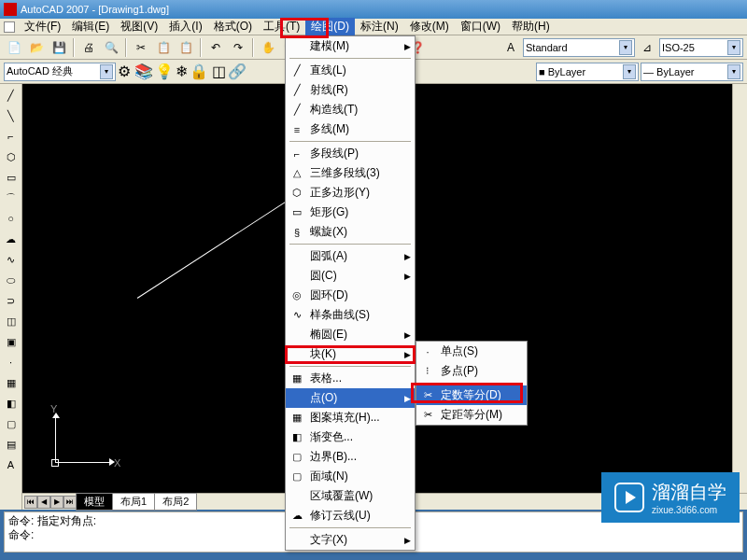 This screenshot has height=560, width=747. I want to click on menu-draw: 绘图(D), so click(331, 26).